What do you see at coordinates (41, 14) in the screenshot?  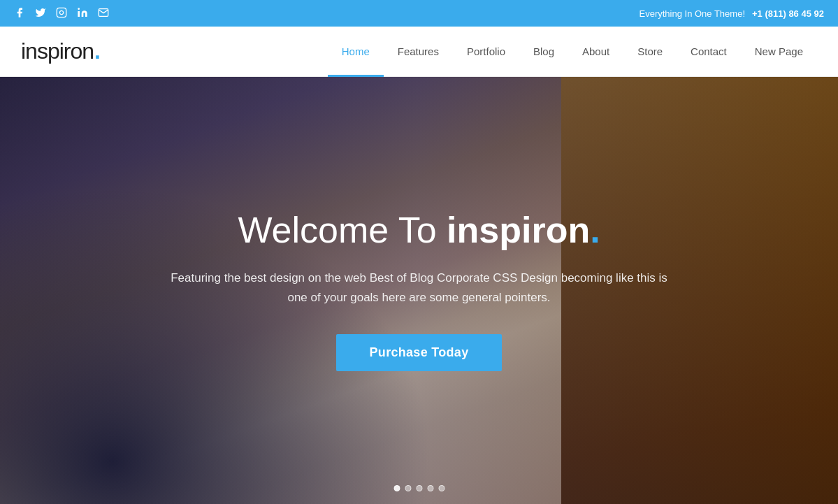 I see `twitter-icon` at bounding box center [41, 14].